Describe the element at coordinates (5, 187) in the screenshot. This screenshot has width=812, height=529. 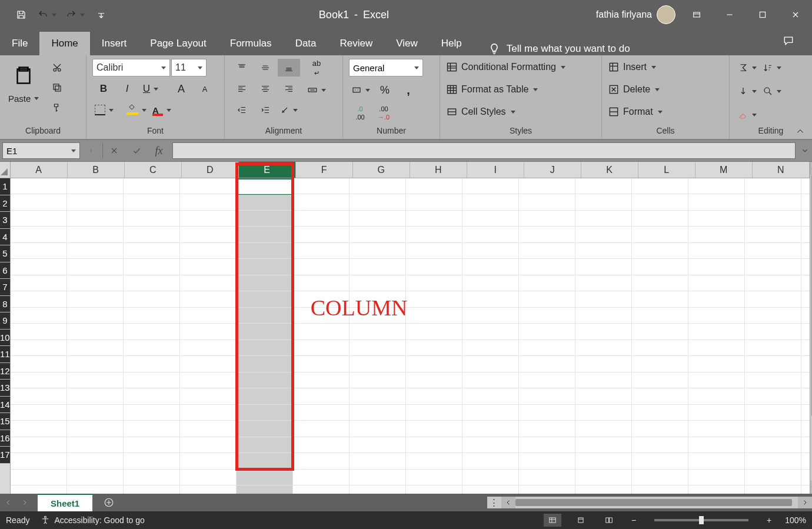
I see `row-header-1: 1` at that location.